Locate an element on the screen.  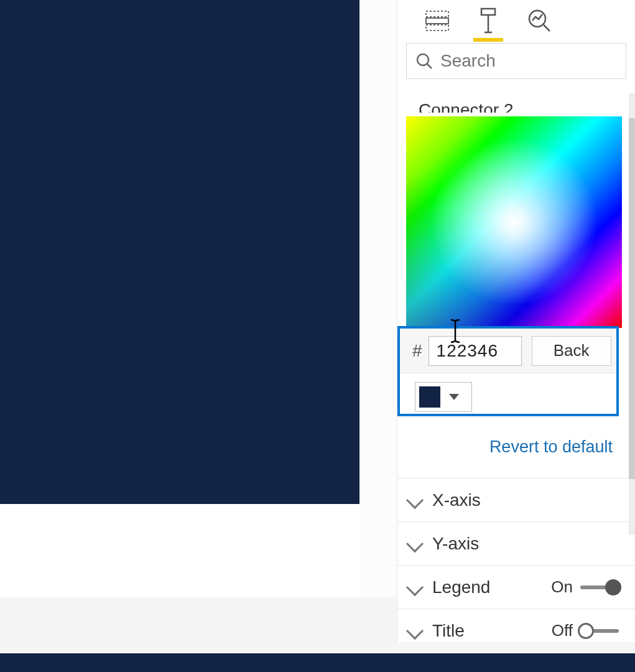
bottom-bar is located at coordinates (317, 663).